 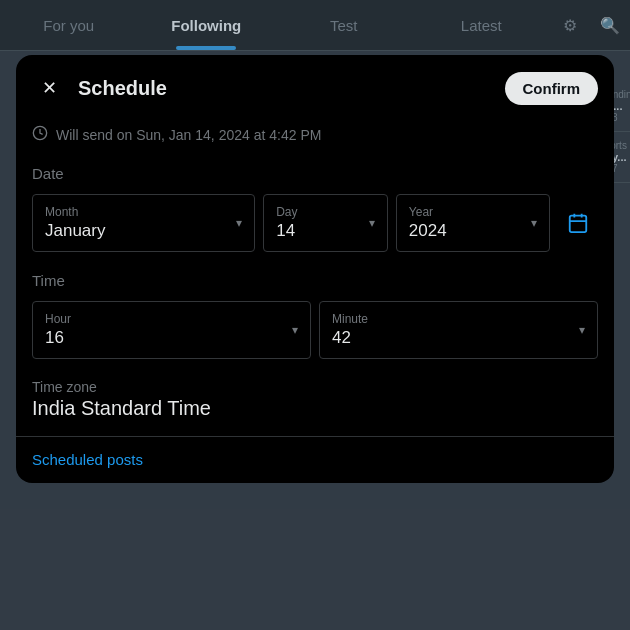 What do you see at coordinates (315, 460) in the screenshot?
I see `scheduled-posts-row: Scheduled posts` at bounding box center [315, 460].